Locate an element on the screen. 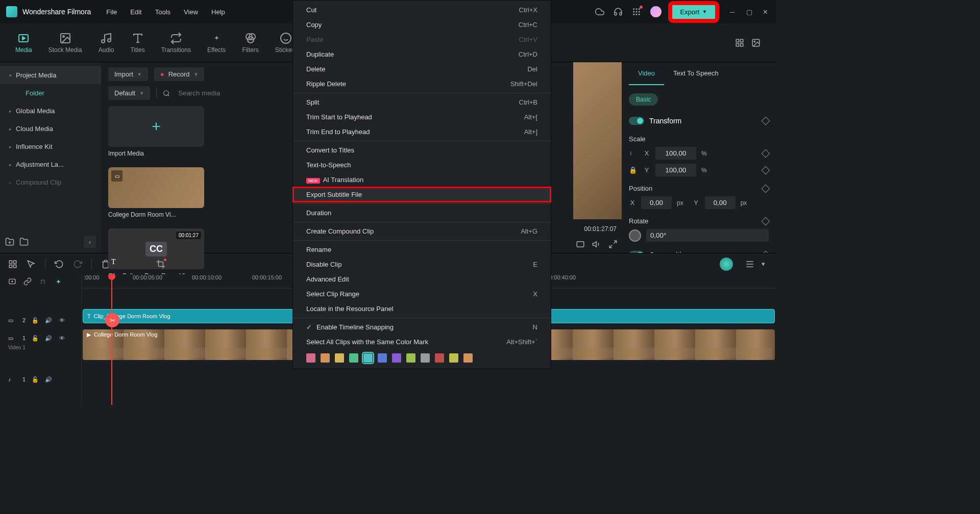  tab-audio: Audio is located at coordinates (106, 43).